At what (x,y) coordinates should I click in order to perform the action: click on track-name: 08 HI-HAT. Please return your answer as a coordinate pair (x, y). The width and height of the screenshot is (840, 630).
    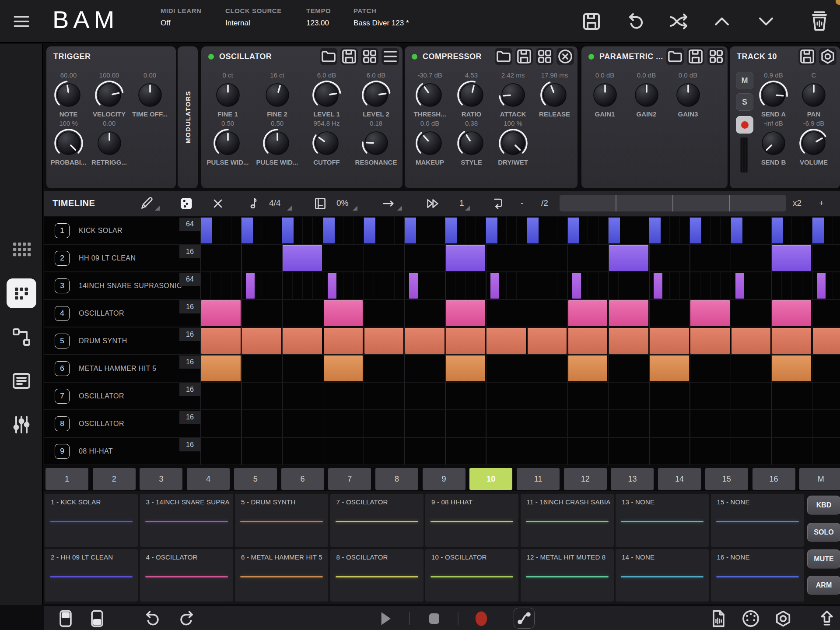
    Looking at the image, I should click on (96, 451).